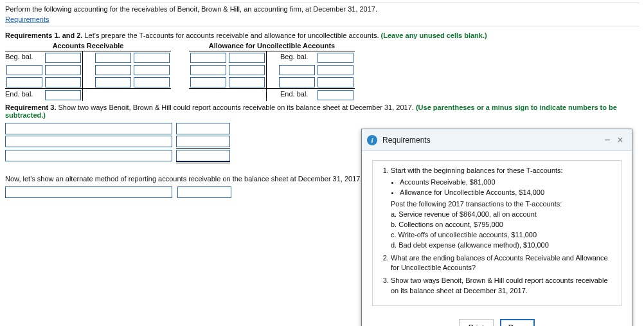 The image size is (644, 326). I want to click on allow-title: Allowance for Uncollectible Accounts, so click(272, 46).